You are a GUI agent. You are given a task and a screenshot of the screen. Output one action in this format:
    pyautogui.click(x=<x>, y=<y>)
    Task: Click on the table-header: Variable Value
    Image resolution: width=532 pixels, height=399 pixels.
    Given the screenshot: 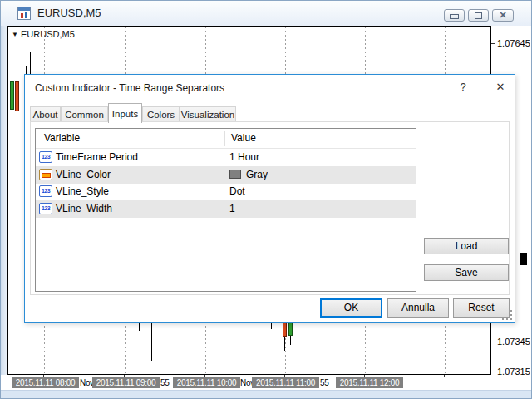 What is the action you would take?
    pyautogui.click(x=226, y=139)
    